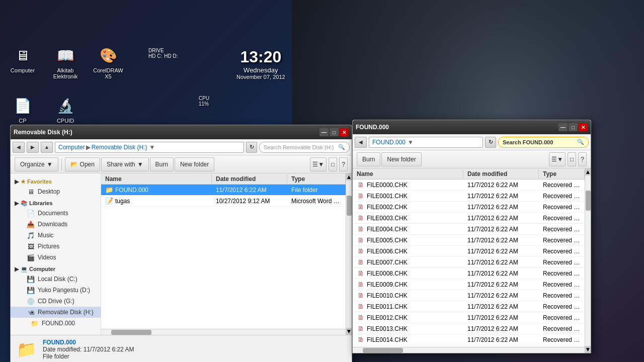  I want to click on new-folder-button-1: New folder, so click(194, 164).